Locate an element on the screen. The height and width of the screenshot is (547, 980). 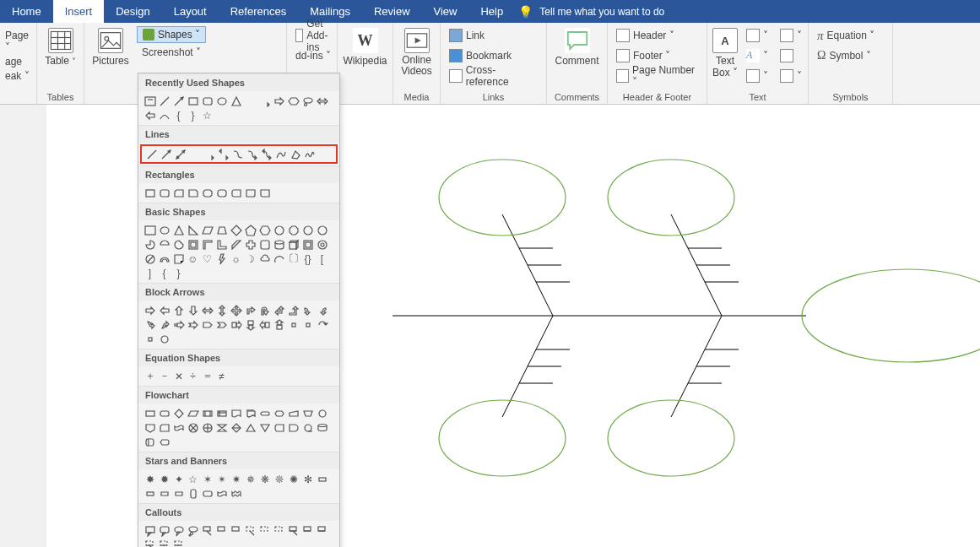
star-24pt: ✺ is located at coordinates (294, 479).